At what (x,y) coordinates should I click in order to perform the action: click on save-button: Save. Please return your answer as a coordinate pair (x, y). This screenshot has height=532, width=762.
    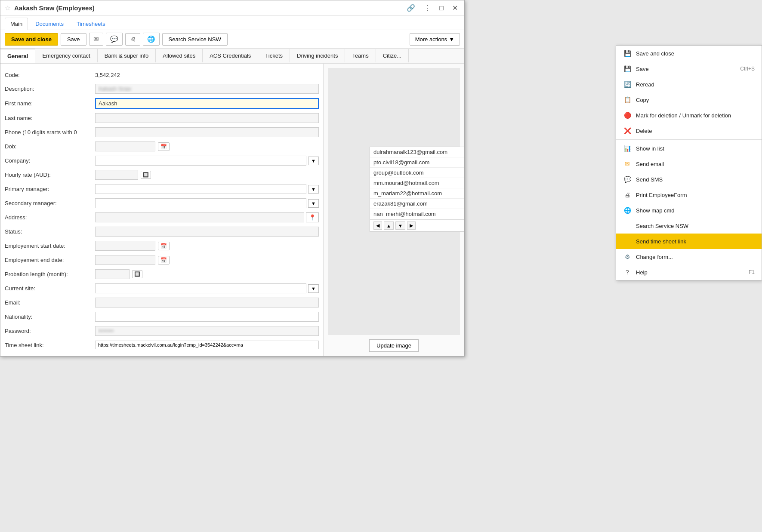
    Looking at the image, I should click on (74, 40).